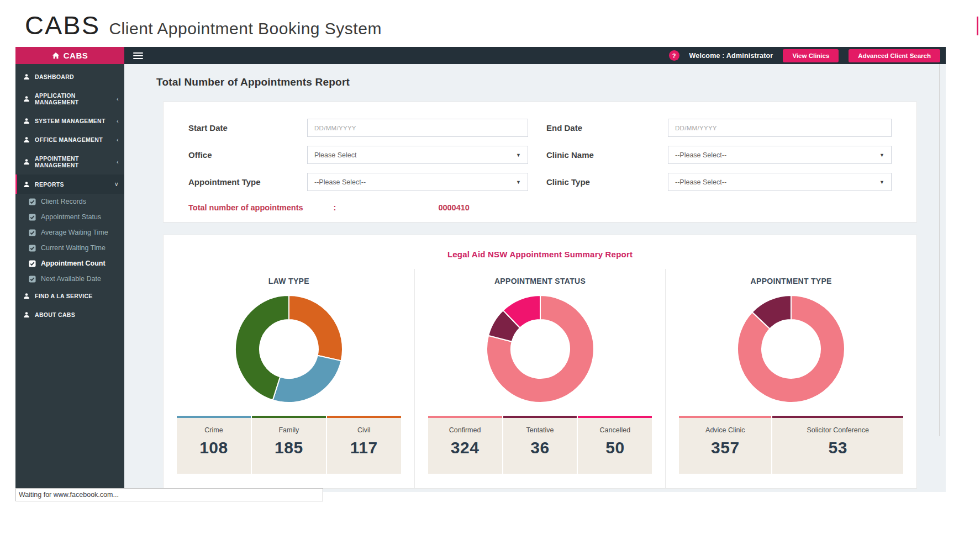  Describe the element at coordinates (245, 29) in the screenshot. I see `logo-subtitle: Client Appointment Booking System` at that location.